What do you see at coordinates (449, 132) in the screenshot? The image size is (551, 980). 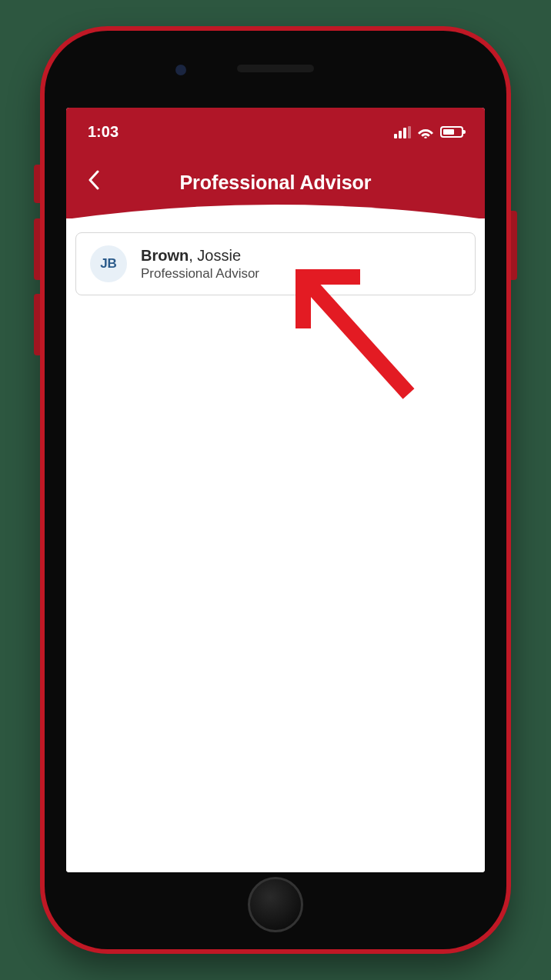 I see `battery-level` at bounding box center [449, 132].